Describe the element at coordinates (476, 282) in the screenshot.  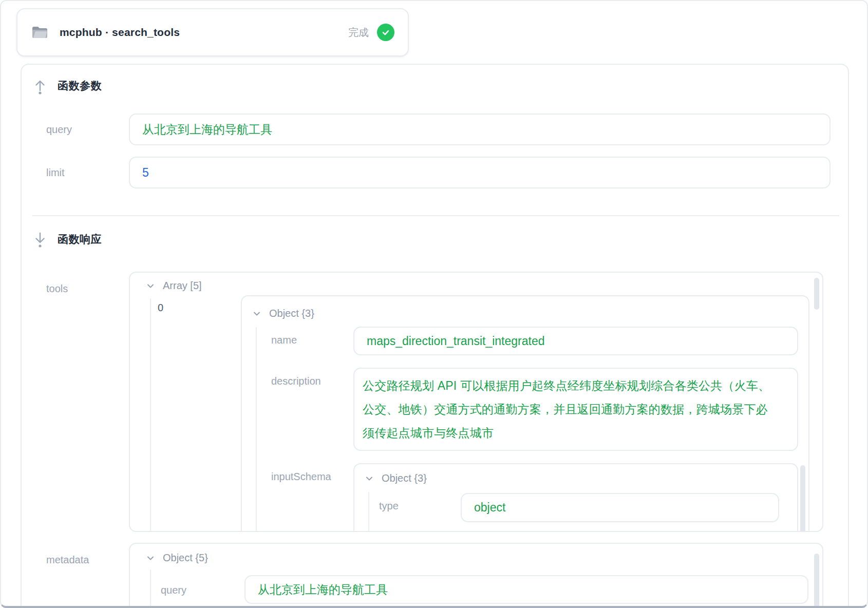
I see `tools-array-header: Array [5]` at that location.